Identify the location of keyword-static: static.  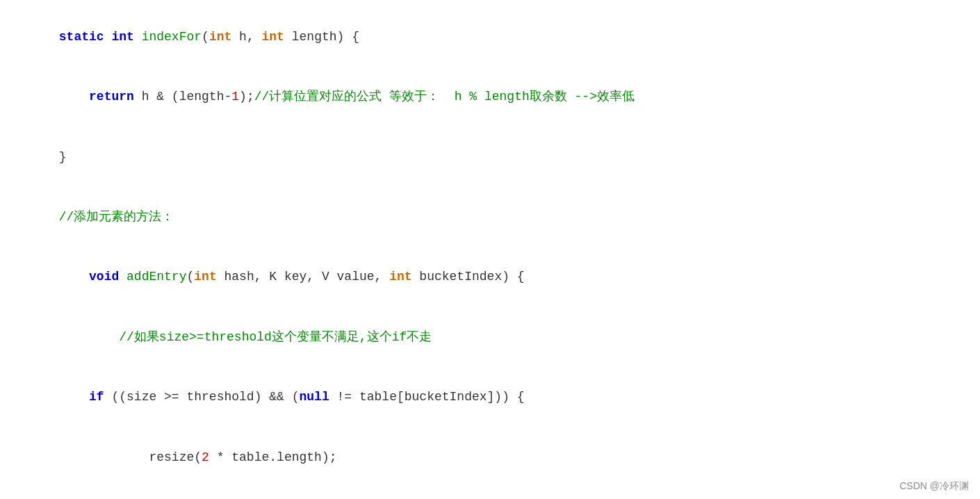
(82, 37).